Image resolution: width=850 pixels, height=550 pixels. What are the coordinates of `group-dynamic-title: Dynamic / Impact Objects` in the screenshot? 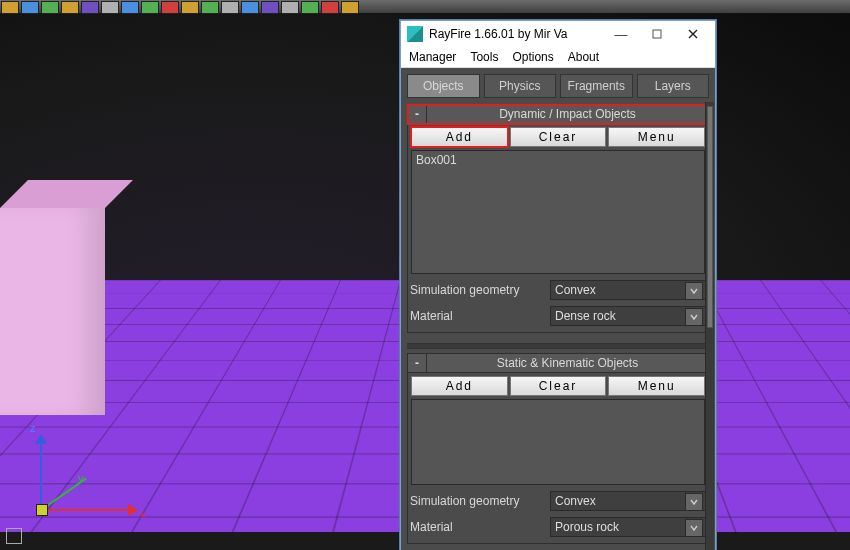 It's located at (568, 114).